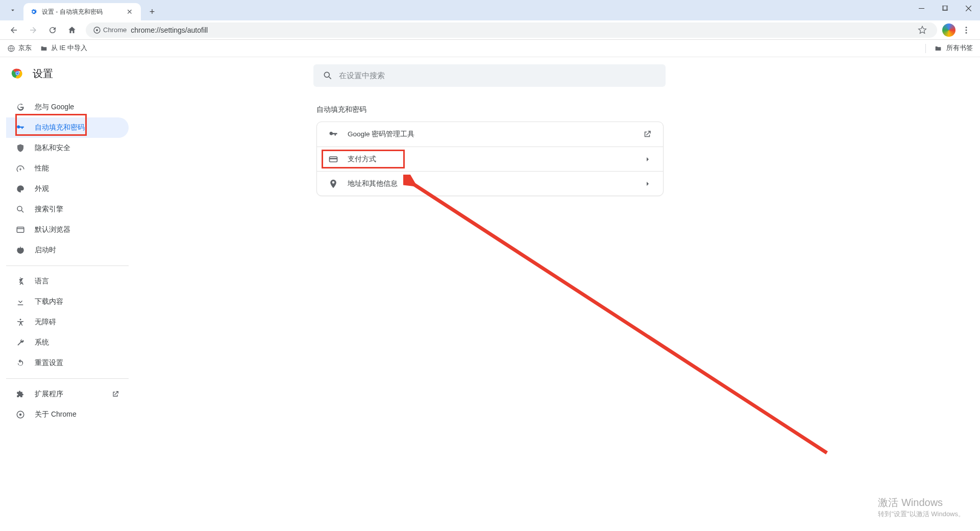  I want to click on annotation-highlight-sidebar, so click(51, 125).